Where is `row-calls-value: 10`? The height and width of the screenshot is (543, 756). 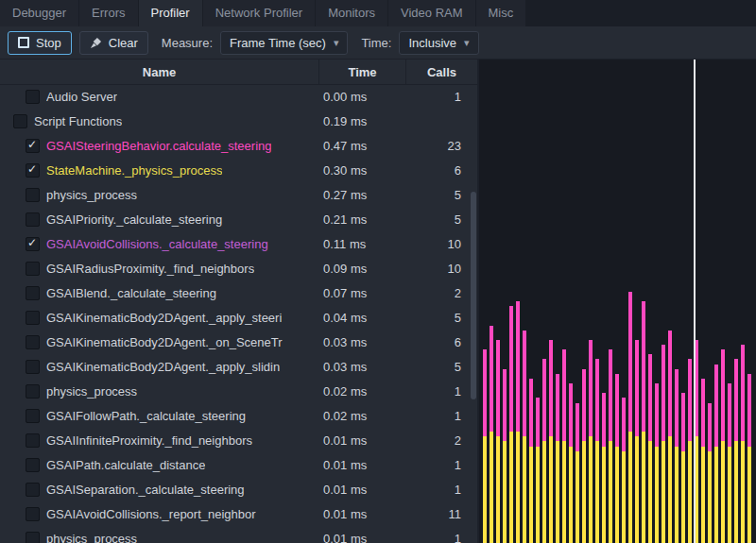
row-calls-value: 10 is located at coordinates (441, 244).